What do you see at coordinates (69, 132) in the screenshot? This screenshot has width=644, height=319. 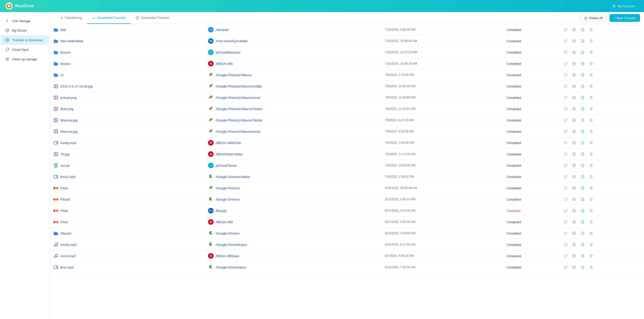 I see `file-name-link: Moscow.jpg` at bounding box center [69, 132].